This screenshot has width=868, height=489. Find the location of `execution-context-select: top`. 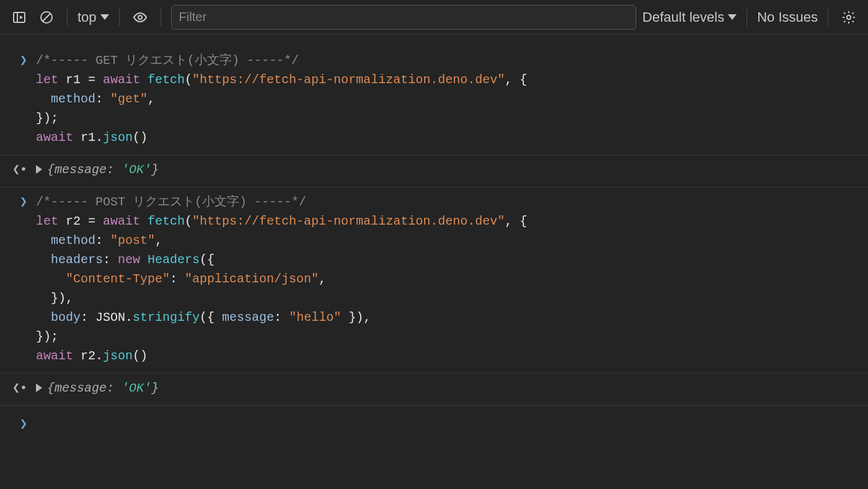

execution-context-select: top is located at coordinates (93, 17).